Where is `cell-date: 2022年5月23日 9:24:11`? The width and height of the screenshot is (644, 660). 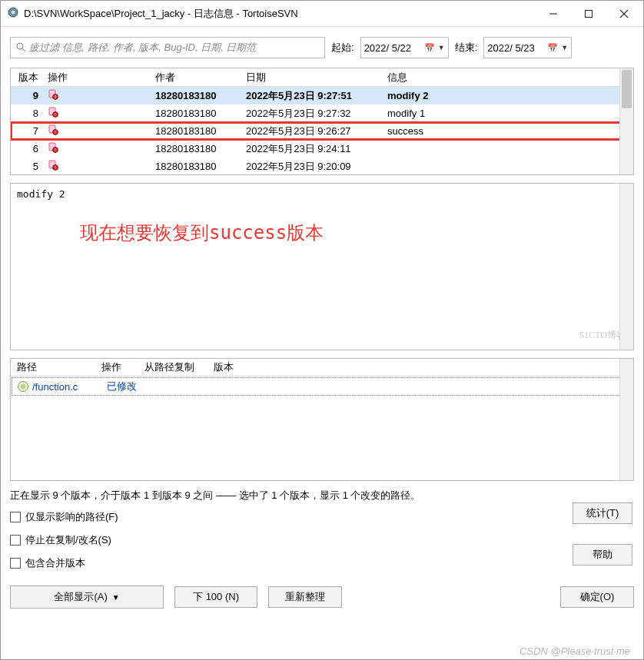 cell-date: 2022年5月23日 9:24:11 is located at coordinates (312, 149).